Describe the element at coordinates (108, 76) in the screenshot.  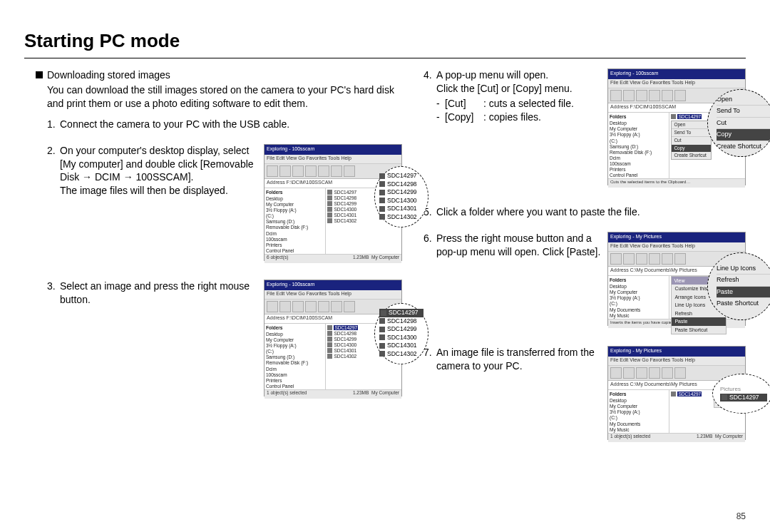
I see `section-heading-text: Downloading stored images` at that location.